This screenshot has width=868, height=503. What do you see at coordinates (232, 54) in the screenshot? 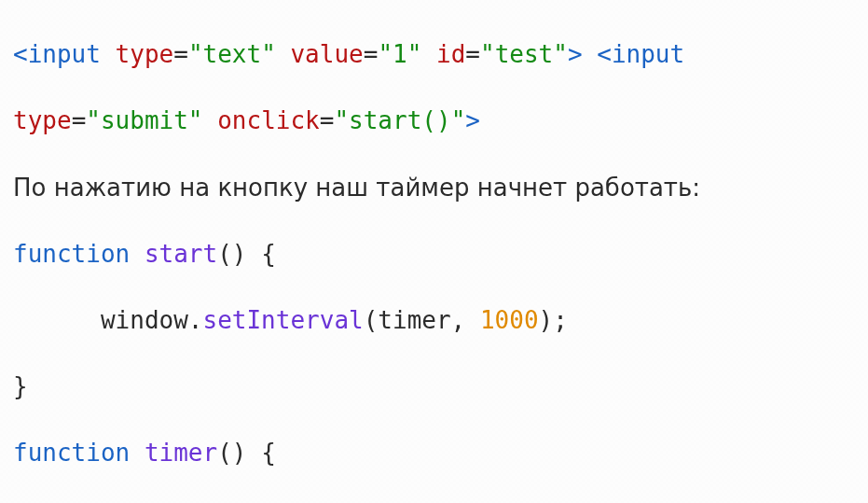
I see `value-text: "text"` at bounding box center [232, 54].